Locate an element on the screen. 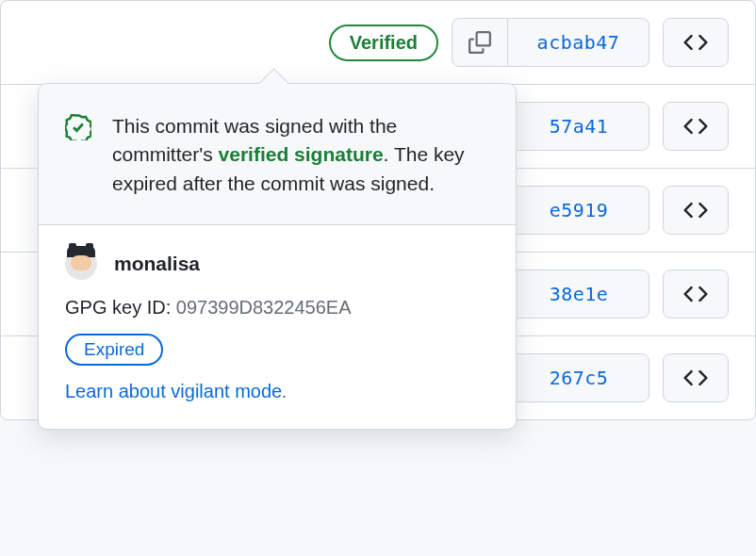  vigilant-mode-link: Learn about vigilant mode is located at coordinates (173, 391).